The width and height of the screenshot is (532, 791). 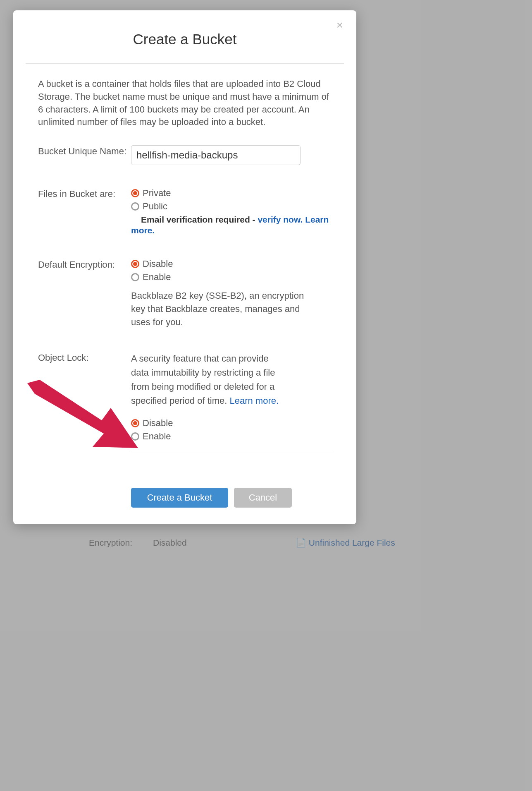 I want to click on verification-helper-prefix: Email verification required -, so click(x=199, y=219).